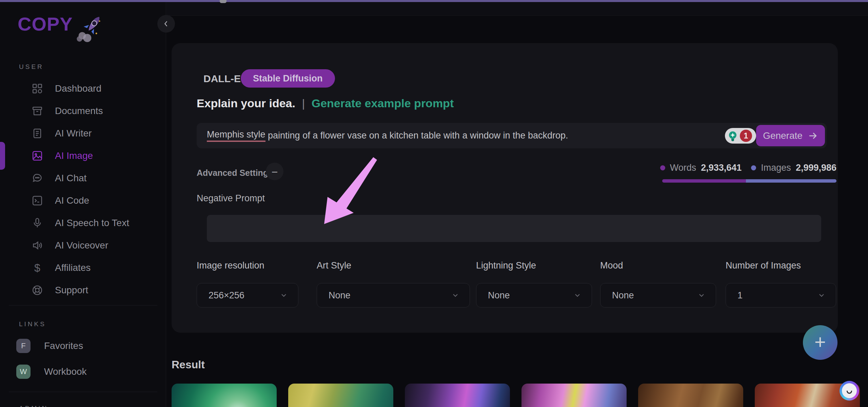 This screenshot has height=407, width=868. What do you see at coordinates (658, 295) in the screenshot?
I see `mood-select: None` at bounding box center [658, 295].